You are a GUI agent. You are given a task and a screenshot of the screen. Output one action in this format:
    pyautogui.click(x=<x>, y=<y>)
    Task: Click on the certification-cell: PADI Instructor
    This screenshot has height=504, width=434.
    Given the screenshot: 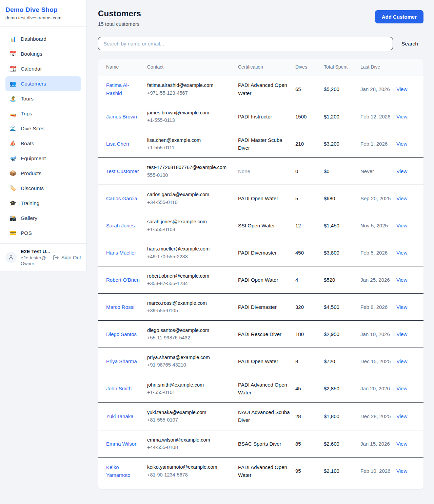 What is the action you would take?
    pyautogui.click(x=267, y=116)
    